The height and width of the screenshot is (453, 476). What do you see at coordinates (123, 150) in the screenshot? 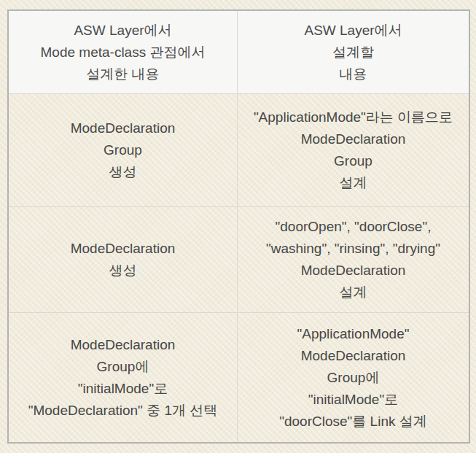
I see `table-cell-row1-left: ModeDeclaration Group 생성` at bounding box center [123, 150].